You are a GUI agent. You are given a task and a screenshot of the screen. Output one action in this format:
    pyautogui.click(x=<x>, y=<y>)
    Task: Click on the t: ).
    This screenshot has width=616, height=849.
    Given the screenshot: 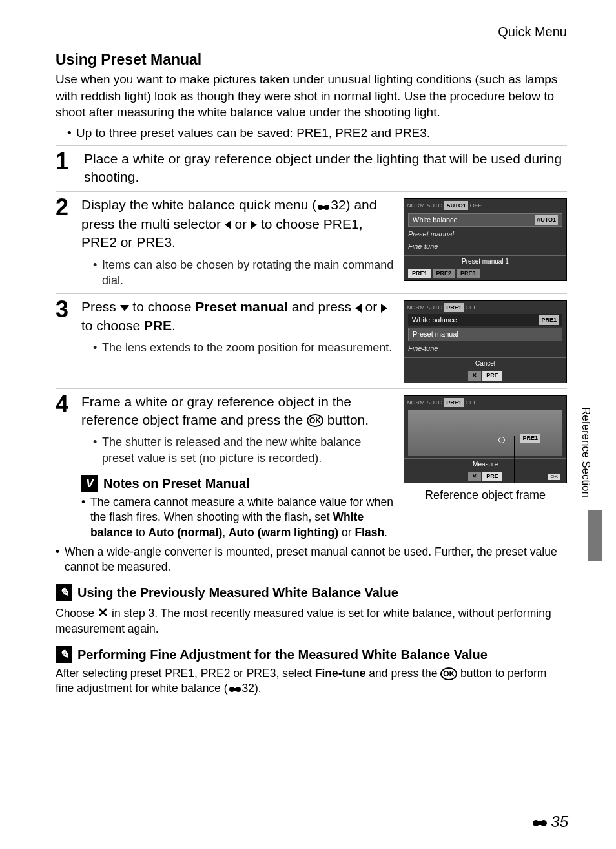 What is the action you would take?
    pyautogui.click(x=258, y=688)
    